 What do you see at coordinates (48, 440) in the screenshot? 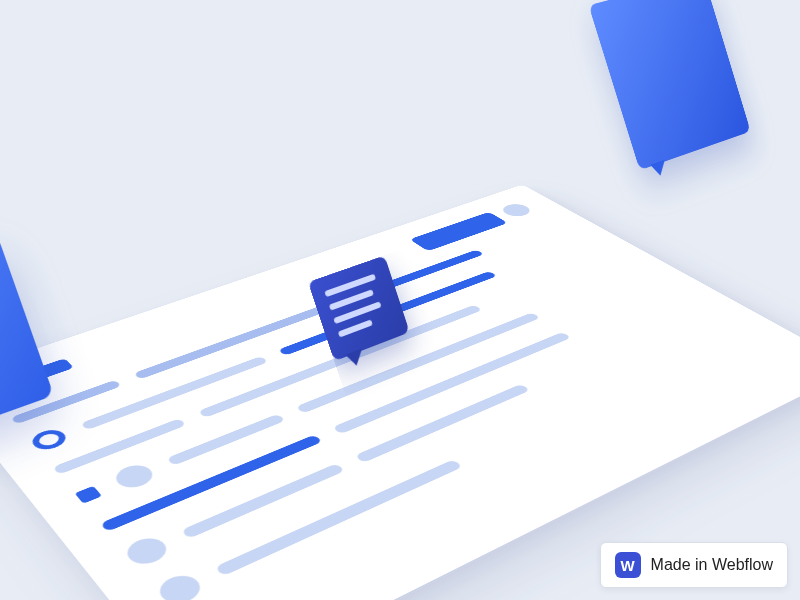
I see `avatar-ring` at bounding box center [48, 440].